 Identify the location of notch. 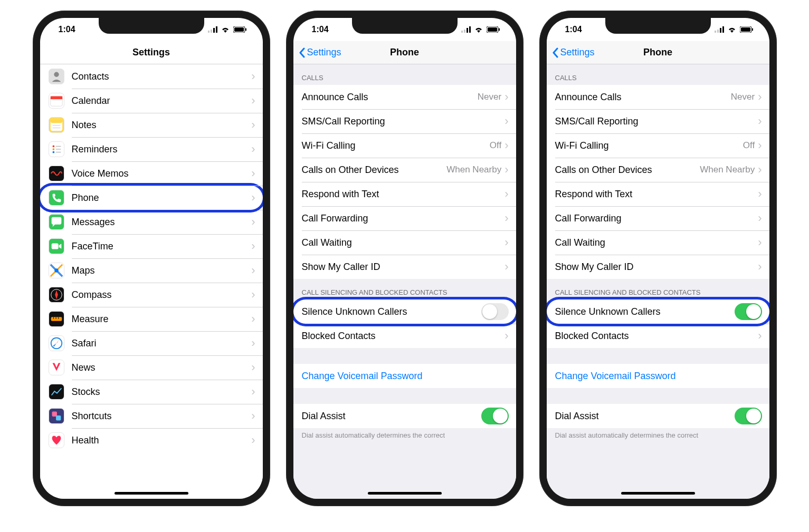
(405, 26).